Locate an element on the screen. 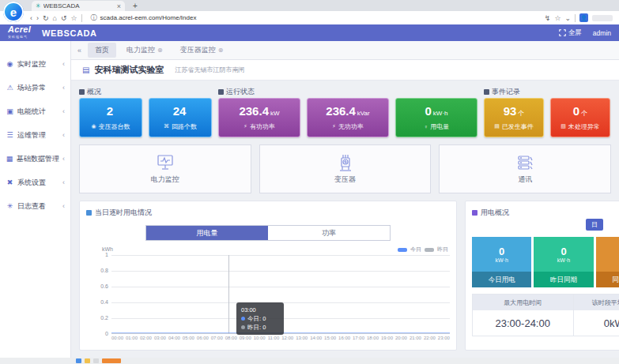 The image size is (619, 364). reload-icon: ↻ is located at coordinates (46, 18).